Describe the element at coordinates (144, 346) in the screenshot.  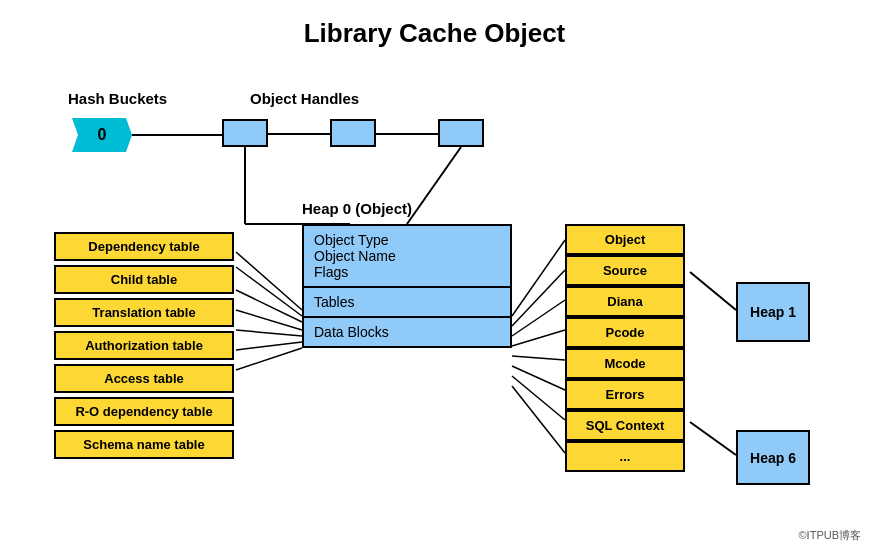
I see `left-tables: Dependency table Child table Translation…` at that location.